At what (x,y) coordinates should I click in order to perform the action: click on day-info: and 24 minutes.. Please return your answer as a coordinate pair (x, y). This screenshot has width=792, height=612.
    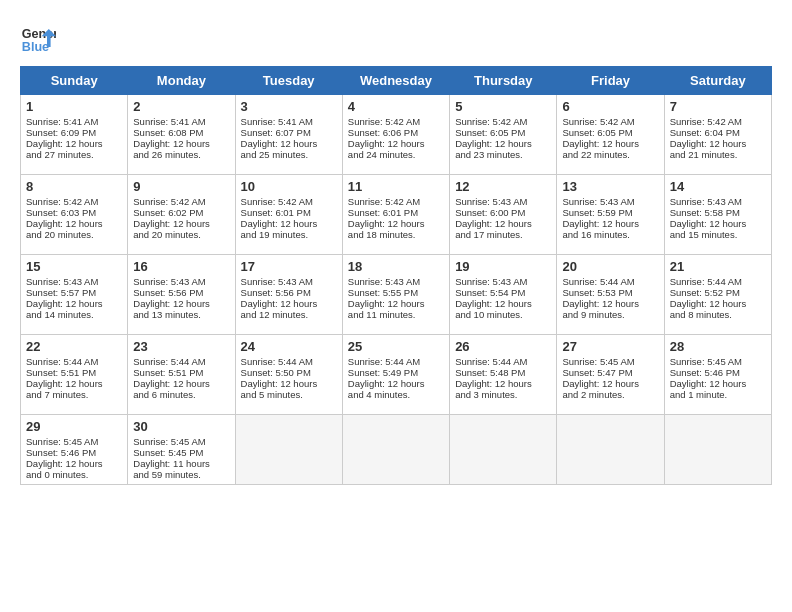
    Looking at the image, I should click on (396, 154).